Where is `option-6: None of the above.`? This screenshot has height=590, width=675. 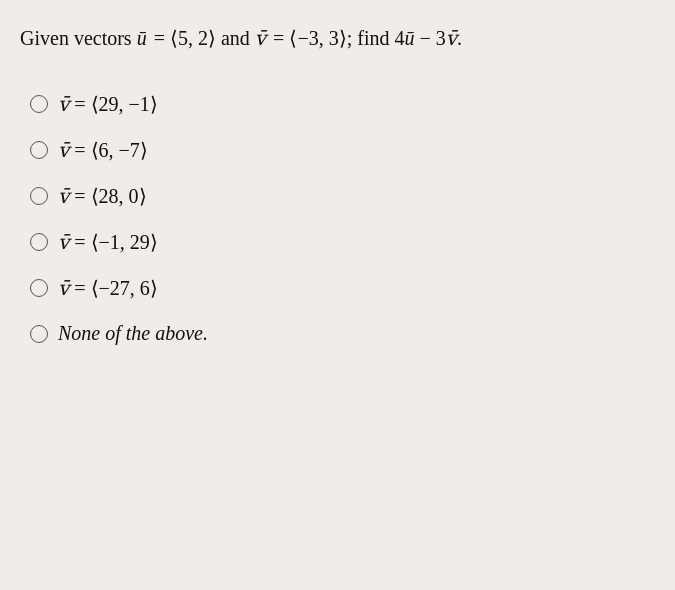 option-6: None of the above. is located at coordinates (342, 334).